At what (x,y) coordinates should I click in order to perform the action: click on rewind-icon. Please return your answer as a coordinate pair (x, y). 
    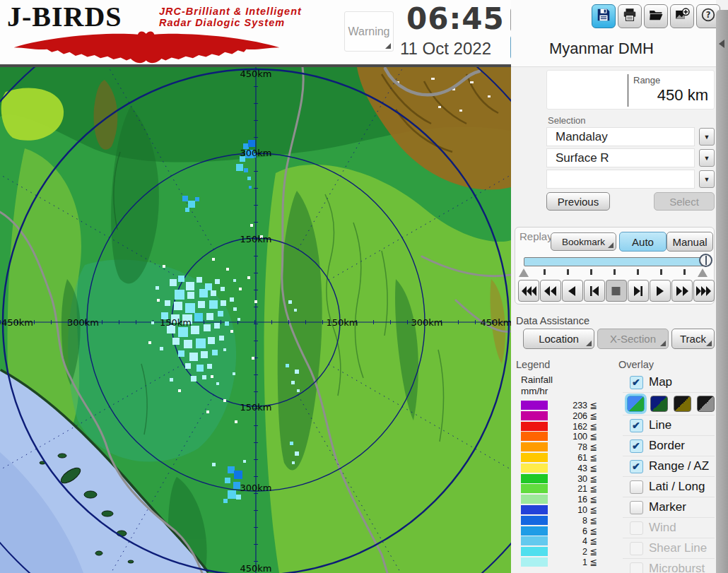
    Looking at the image, I should click on (551, 291).